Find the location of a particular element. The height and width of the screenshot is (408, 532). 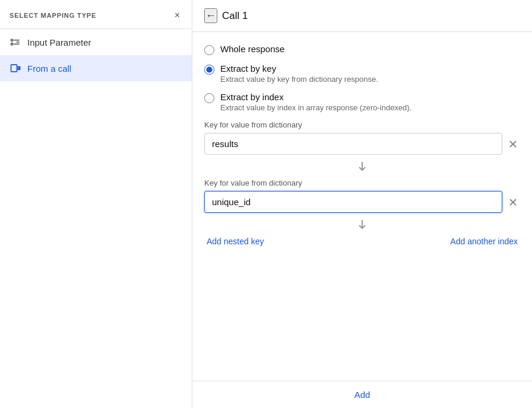

radio-label-extract-by-key: Extract by key is located at coordinates (299, 69).